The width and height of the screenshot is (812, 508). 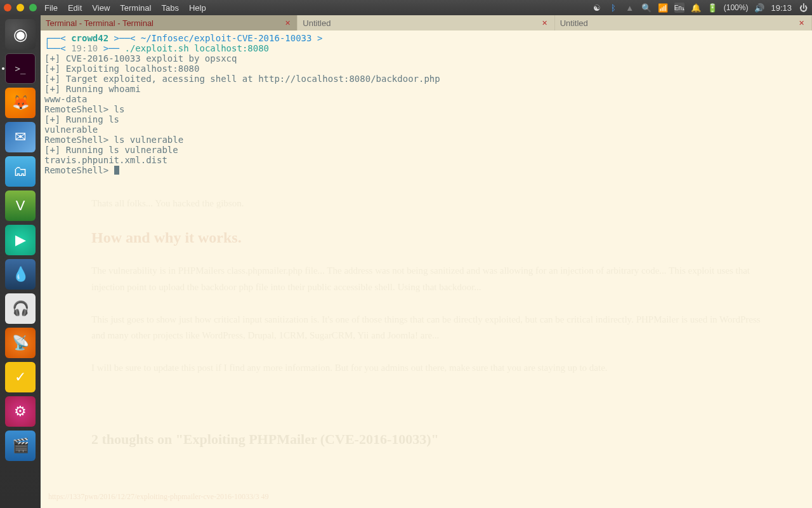 What do you see at coordinates (20, 240) in the screenshot?
I see `media-player-icon: ▶` at bounding box center [20, 240].